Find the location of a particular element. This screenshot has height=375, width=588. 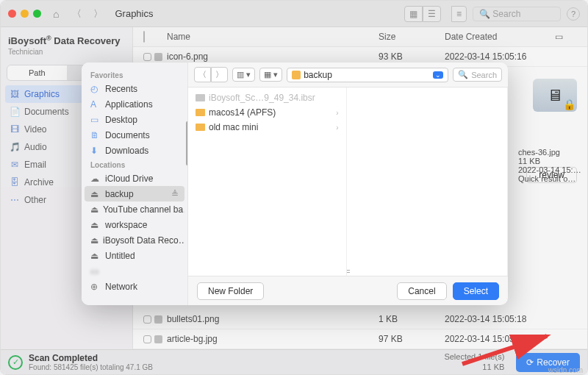

drive-icon: ⊕ is located at coordinates (96, 287).